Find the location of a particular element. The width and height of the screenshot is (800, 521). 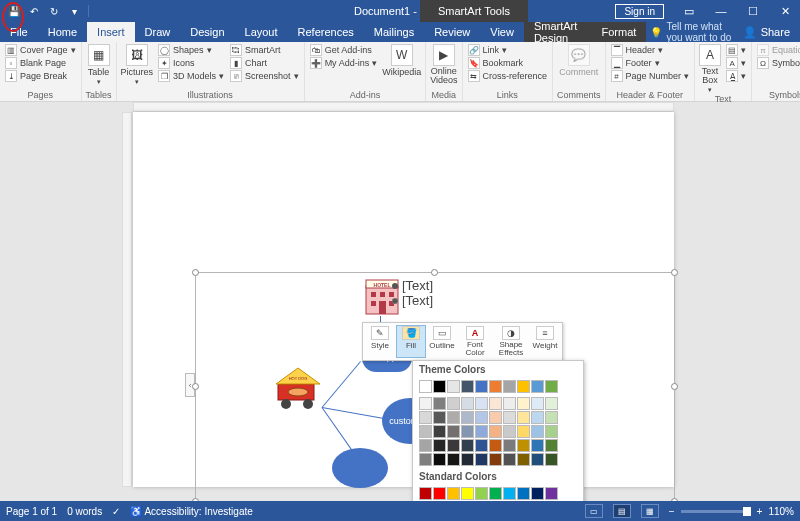

online-videos-button: ▶ Online Videos is located at coordinates (444, 64).